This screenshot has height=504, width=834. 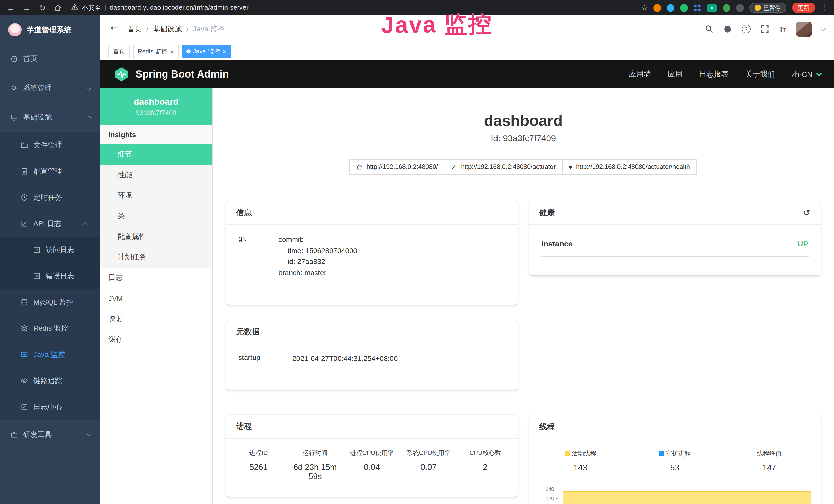 I want to click on bug-extension-icon, so click(x=740, y=7).